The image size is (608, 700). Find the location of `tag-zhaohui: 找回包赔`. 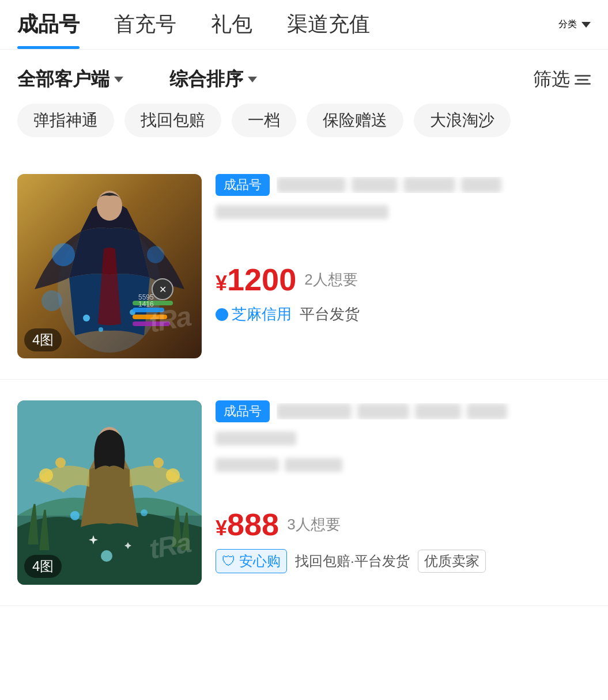

tag-zhaohui: 找回包赔 is located at coordinates (173, 120).